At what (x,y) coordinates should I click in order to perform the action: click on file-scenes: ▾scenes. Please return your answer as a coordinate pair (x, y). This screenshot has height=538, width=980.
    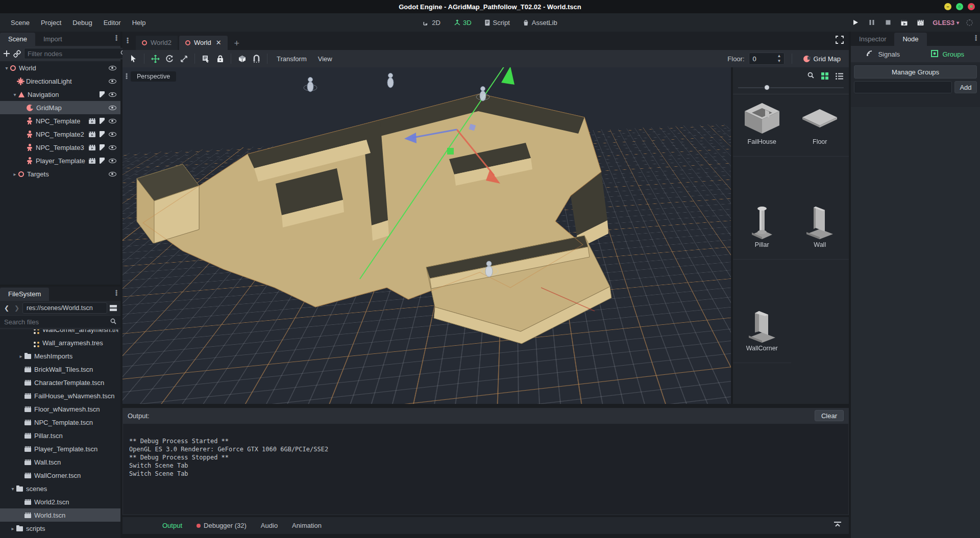
    Looking at the image, I should click on (60, 489).